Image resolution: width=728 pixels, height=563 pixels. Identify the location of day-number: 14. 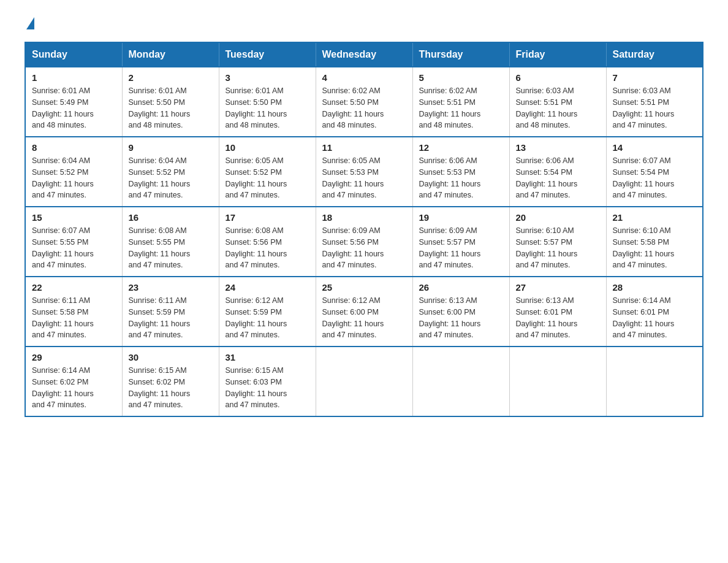
(654, 147).